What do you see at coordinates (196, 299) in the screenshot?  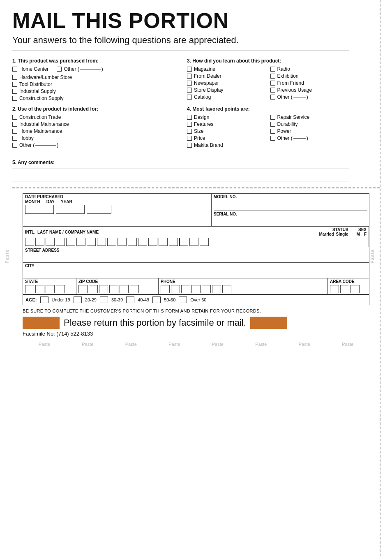 I see `age-row: AGE: Under 19 20-29 30-39 40-49 50-60 Ov…` at bounding box center [196, 299].